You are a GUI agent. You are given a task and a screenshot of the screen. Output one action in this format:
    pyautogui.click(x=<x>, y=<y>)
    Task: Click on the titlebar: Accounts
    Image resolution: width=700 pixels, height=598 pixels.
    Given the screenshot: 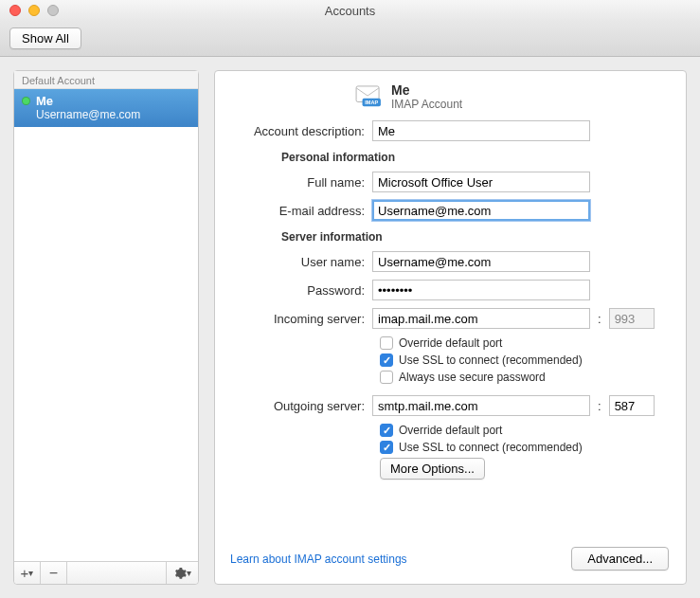 What is the action you would take?
    pyautogui.click(x=350, y=10)
    